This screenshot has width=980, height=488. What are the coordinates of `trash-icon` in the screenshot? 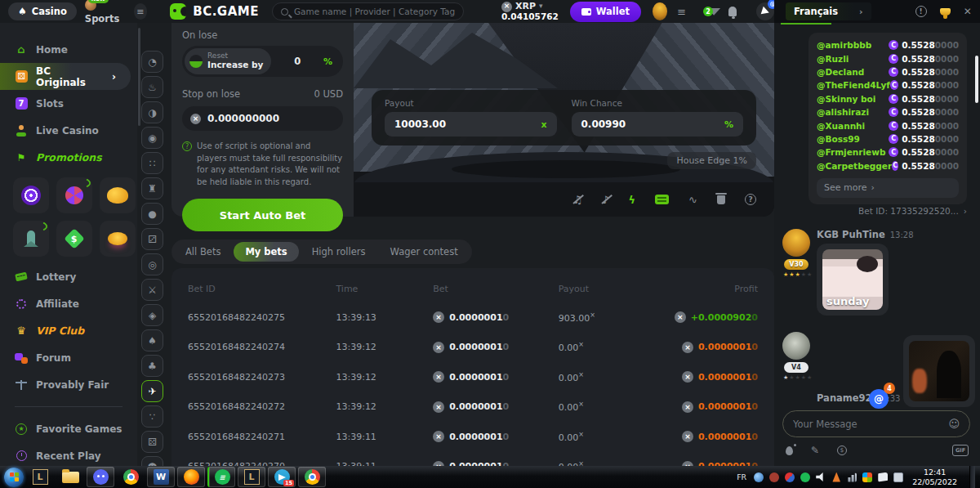 It's located at (721, 199).